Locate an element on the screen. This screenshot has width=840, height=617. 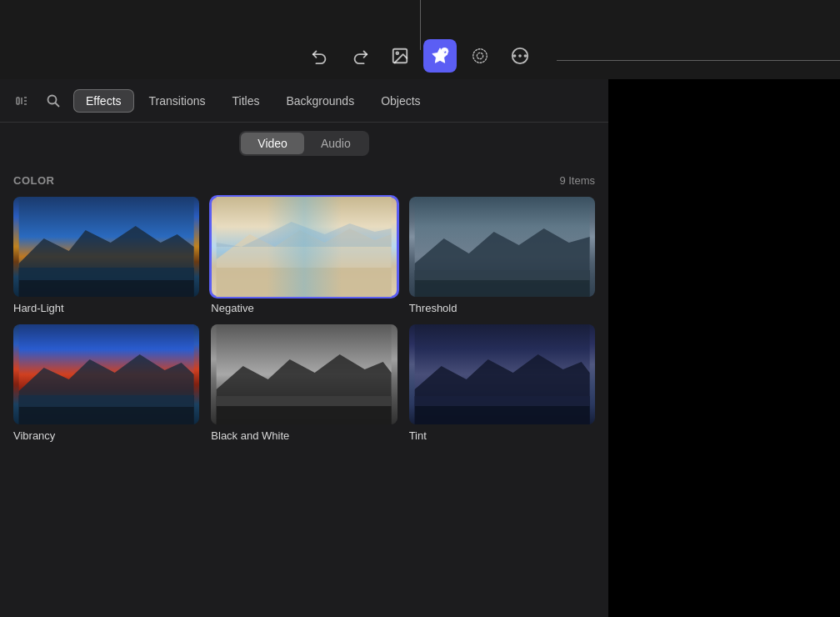
effect-label-threshold: Threshold is located at coordinates (502, 308).